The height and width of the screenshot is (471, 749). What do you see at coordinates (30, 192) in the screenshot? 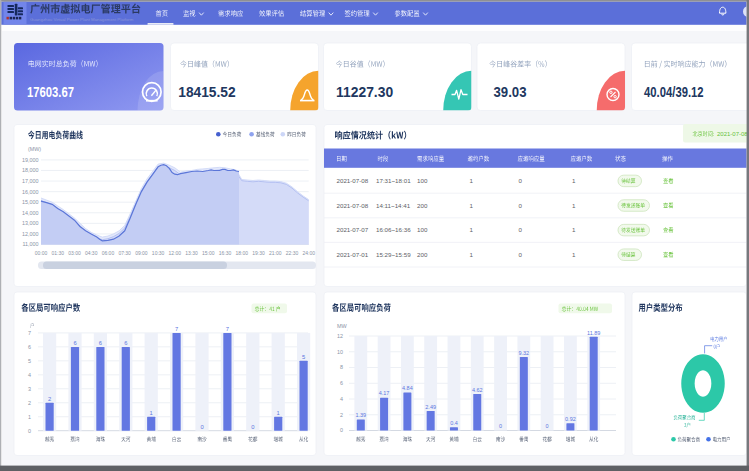
I see `svg-text: 16,000` at bounding box center [30, 192].